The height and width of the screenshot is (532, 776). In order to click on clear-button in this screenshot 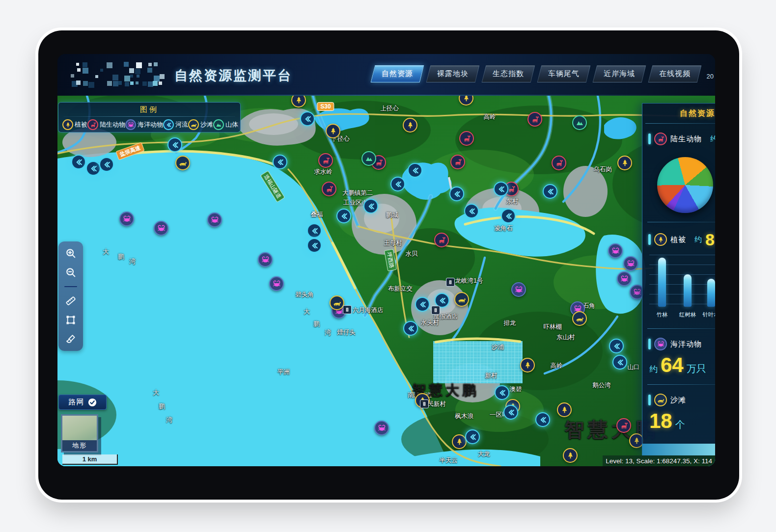, I will do `click(71, 339)`.